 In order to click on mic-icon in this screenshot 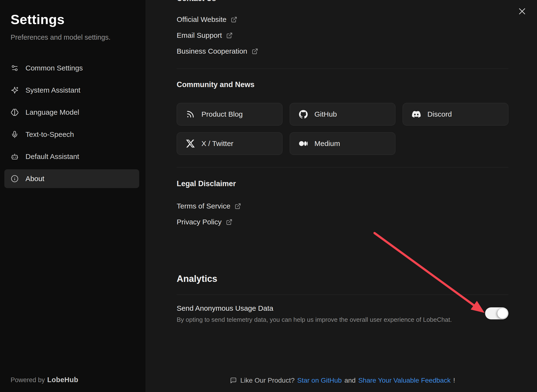, I will do `click(15, 134)`.